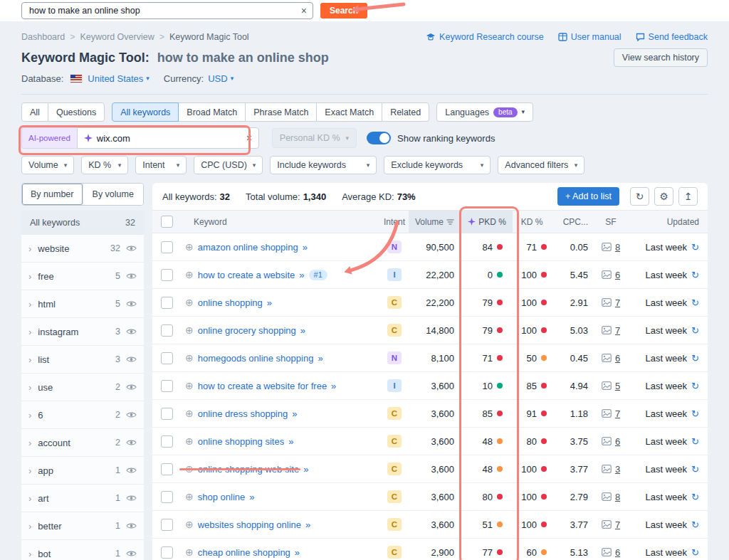  What do you see at coordinates (688, 196) in the screenshot?
I see `export-button: ↥` at bounding box center [688, 196].